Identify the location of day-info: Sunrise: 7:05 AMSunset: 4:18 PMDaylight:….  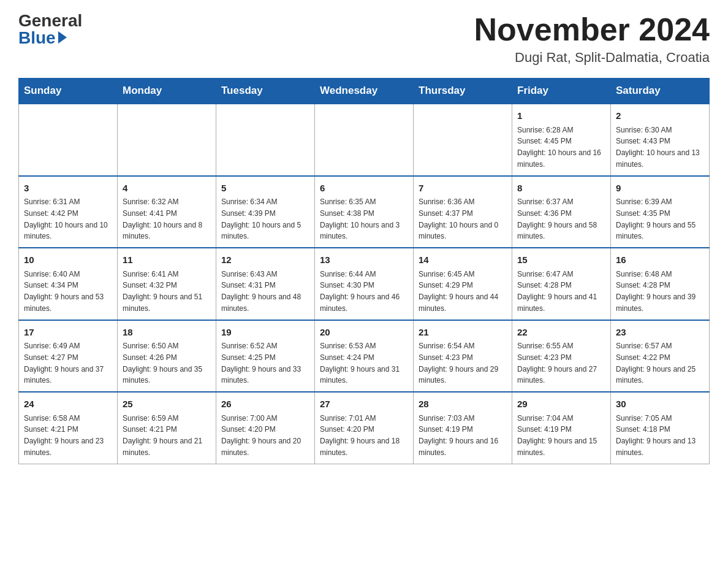
(656, 435).